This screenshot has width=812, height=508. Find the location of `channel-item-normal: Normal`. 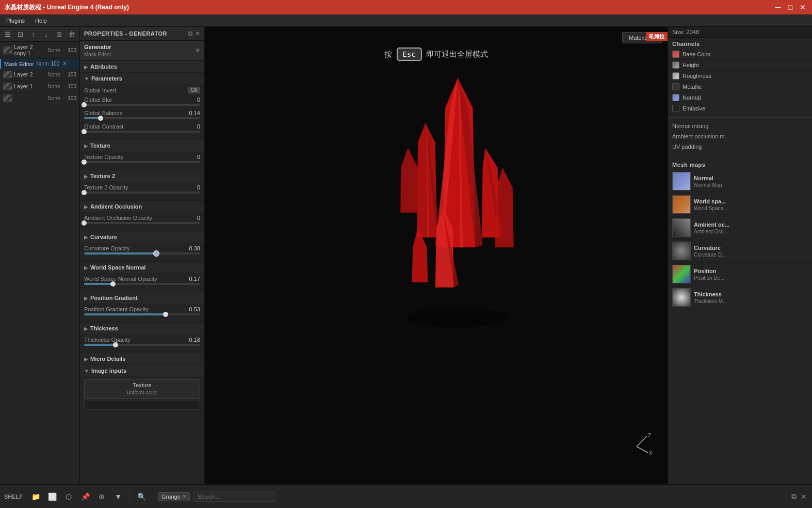

channel-item-normal: Normal is located at coordinates (740, 98).